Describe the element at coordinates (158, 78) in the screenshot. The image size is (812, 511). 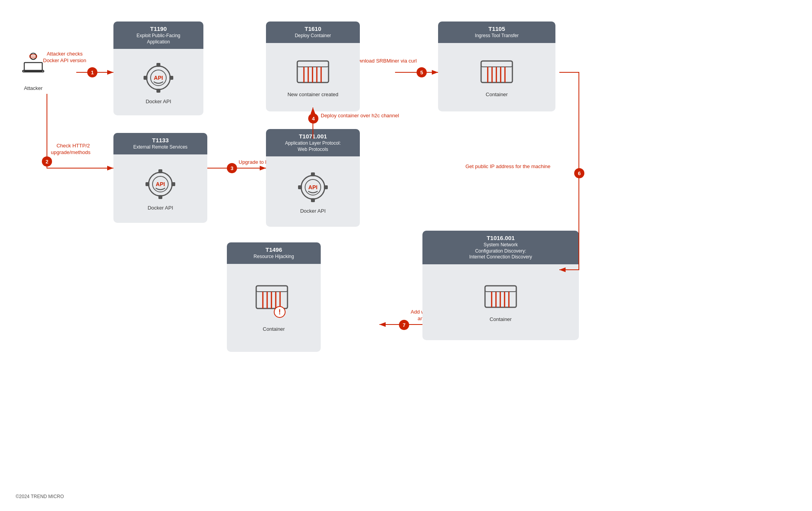
I see `api-gear-icon: API` at that location.